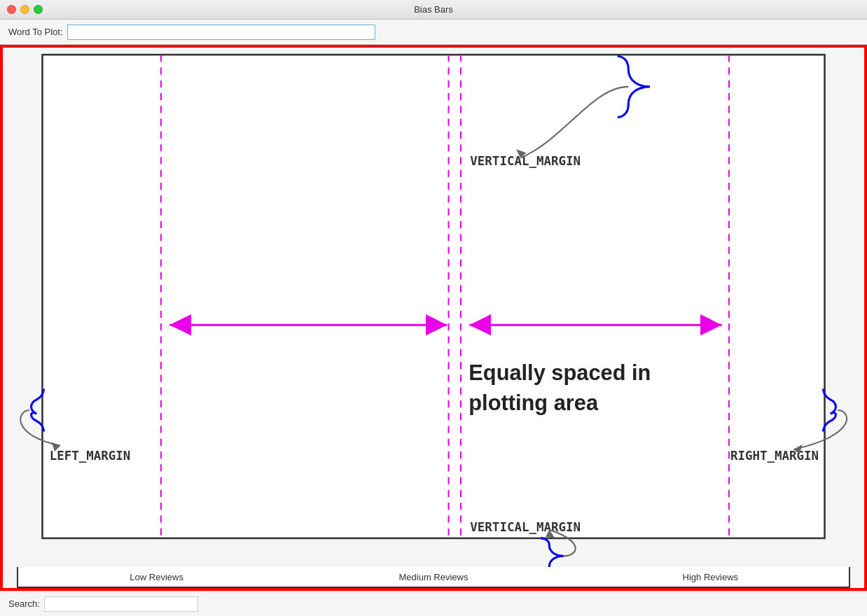  What do you see at coordinates (24, 603) in the screenshot?
I see `search-label: Search:` at bounding box center [24, 603].